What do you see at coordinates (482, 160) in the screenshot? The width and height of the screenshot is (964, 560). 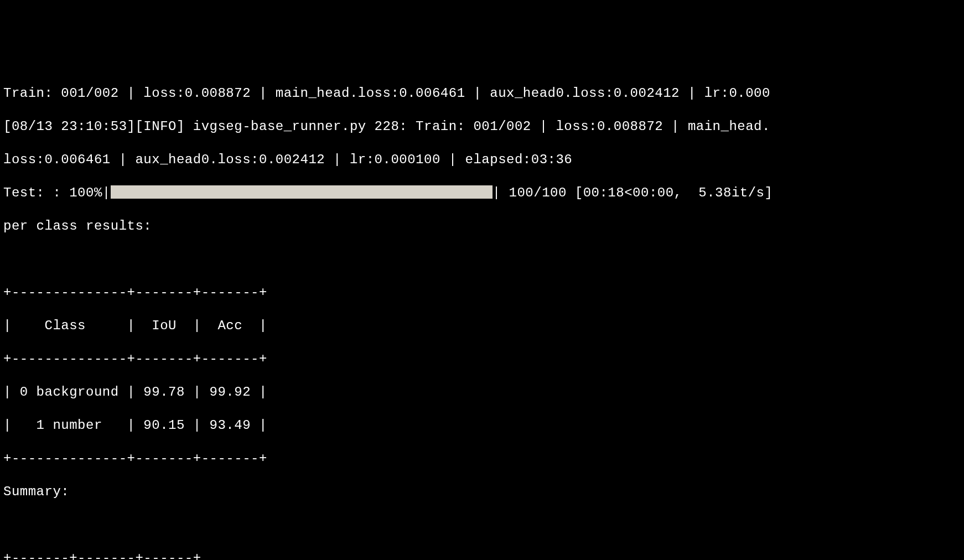 I see `log-line-info-train-cont: loss:0.006461 | aux_head0.loss:0.002412 …` at bounding box center [482, 160].